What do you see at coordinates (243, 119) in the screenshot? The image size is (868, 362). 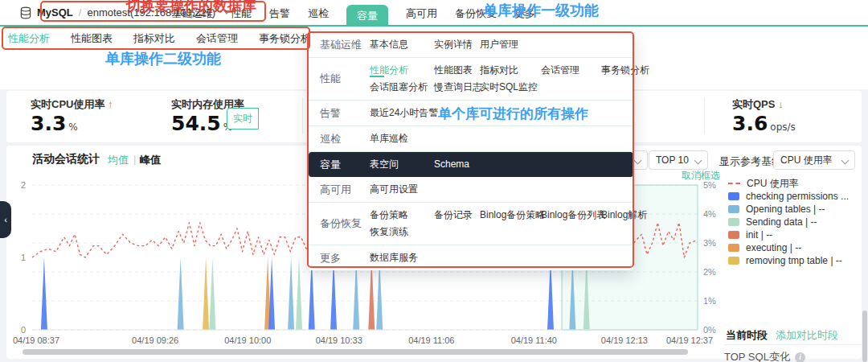 I see `realtime-button: 实时` at bounding box center [243, 119].